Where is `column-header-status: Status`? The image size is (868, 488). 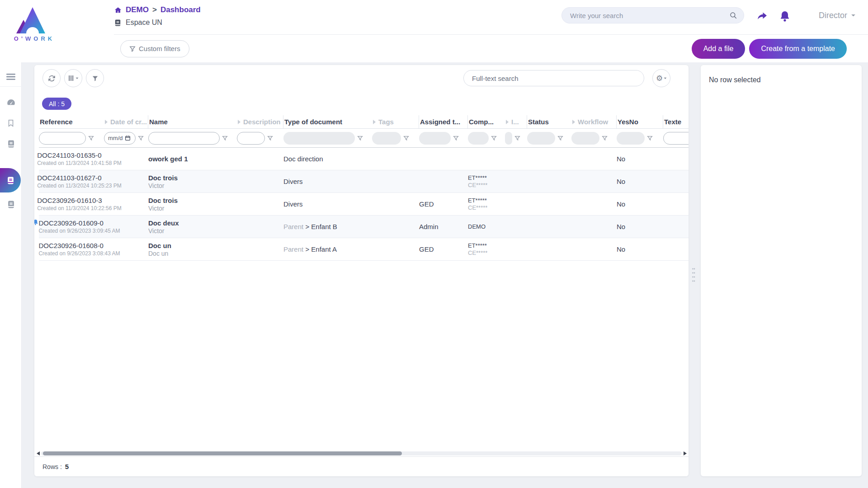
column-header-status: Status is located at coordinates (549, 122).